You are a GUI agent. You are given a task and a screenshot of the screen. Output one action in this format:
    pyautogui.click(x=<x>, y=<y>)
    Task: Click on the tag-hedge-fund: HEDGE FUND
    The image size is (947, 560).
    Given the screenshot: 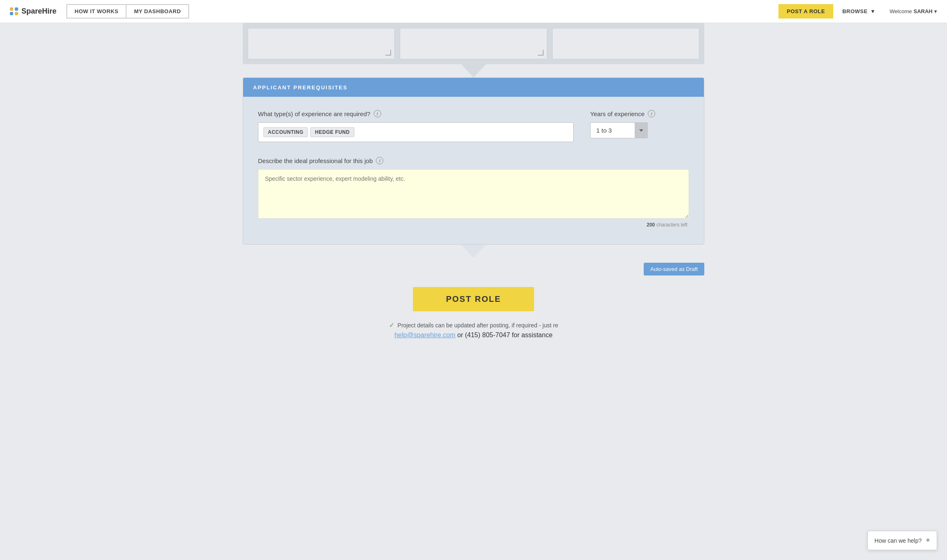 What is the action you would take?
    pyautogui.click(x=332, y=132)
    